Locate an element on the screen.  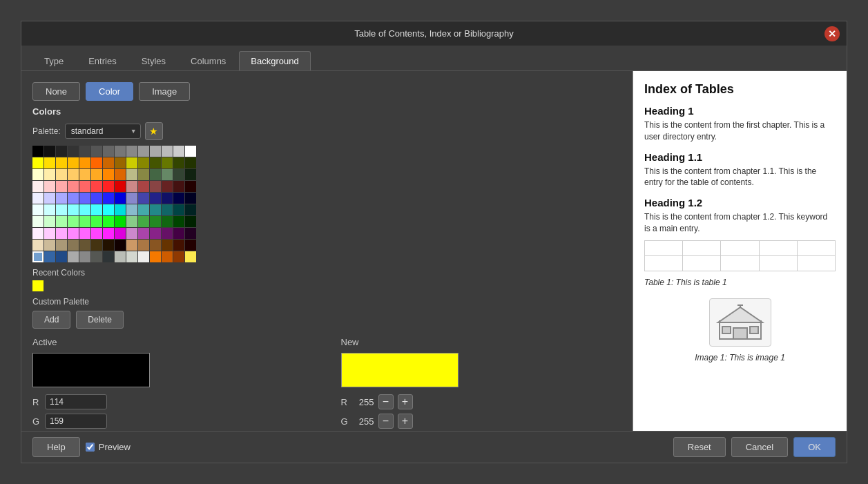
delete-button: Delete is located at coordinates (99, 320).